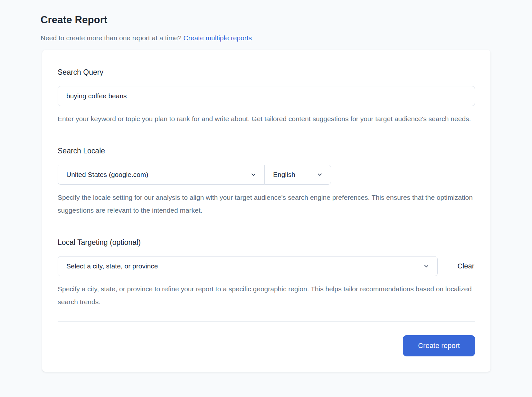 This screenshot has width=532, height=397. What do you see at coordinates (266, 322) in the screenshot?
I see `footer-divider` at bounding box center [266, 322].